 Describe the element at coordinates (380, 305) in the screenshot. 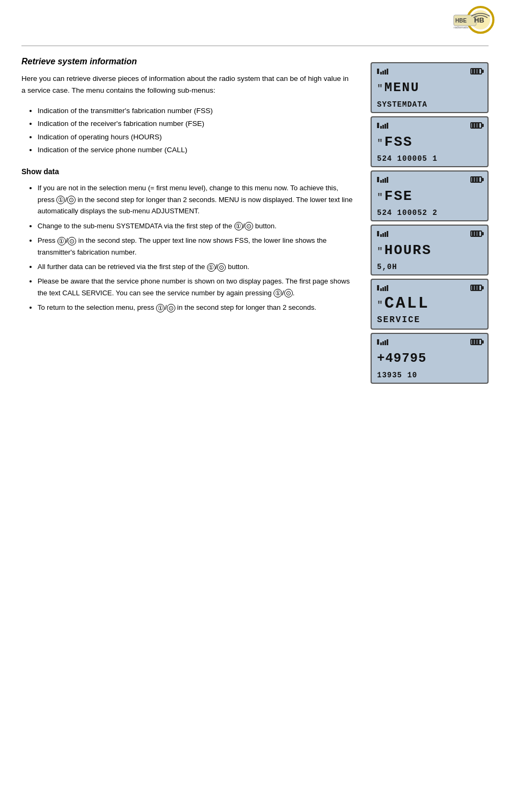

I see `lcd-quote-char-5: "` at that location.